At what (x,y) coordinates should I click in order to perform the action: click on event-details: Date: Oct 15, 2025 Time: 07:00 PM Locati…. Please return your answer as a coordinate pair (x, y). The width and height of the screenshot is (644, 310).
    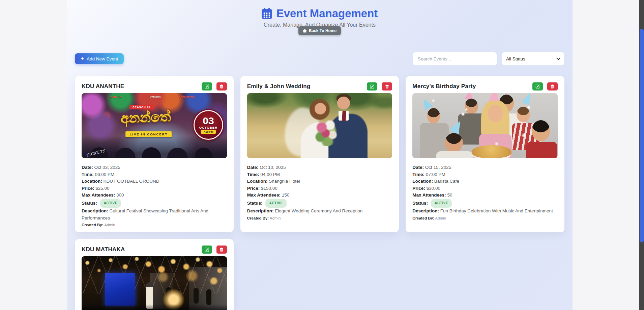
    Looking at the image, I should click on (485, 192).